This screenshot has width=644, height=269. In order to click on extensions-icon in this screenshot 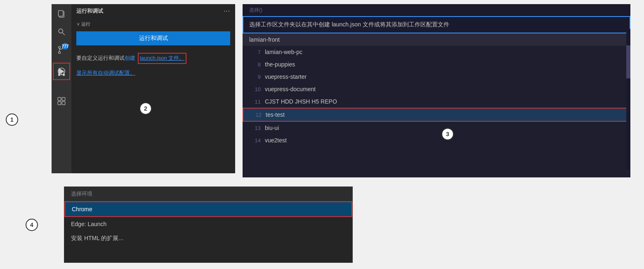, I will do `click(61, 101)`.